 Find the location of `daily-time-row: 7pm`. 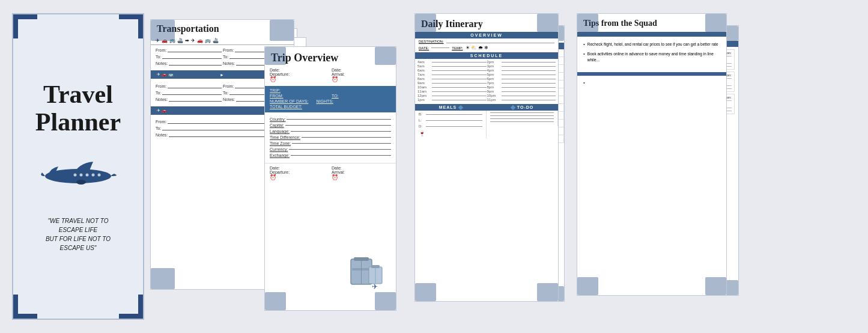

daily-time-row: 7pm is located at coordinates (521, 83).